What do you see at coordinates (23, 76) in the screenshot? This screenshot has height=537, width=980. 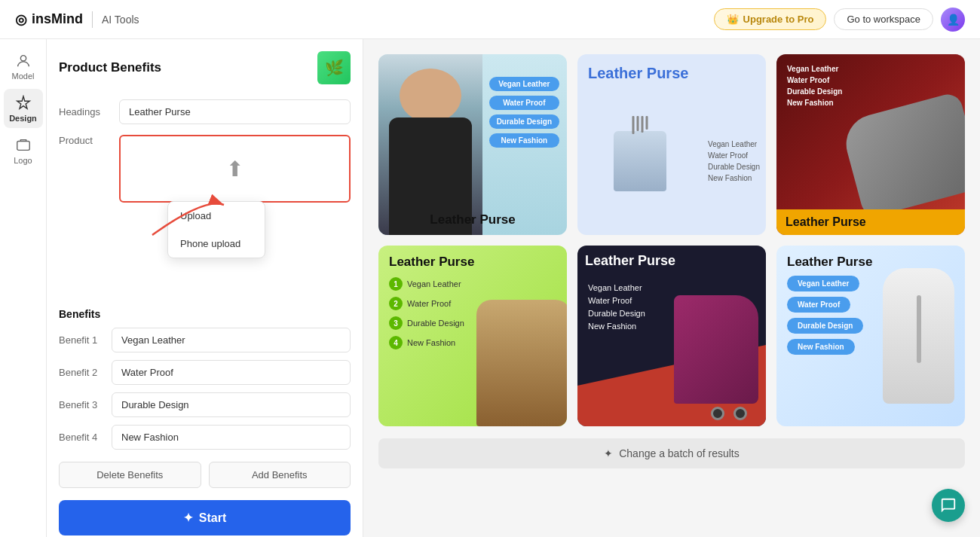 I see `sidebar-item-model-label: Model` at bounding box center [23, 76].